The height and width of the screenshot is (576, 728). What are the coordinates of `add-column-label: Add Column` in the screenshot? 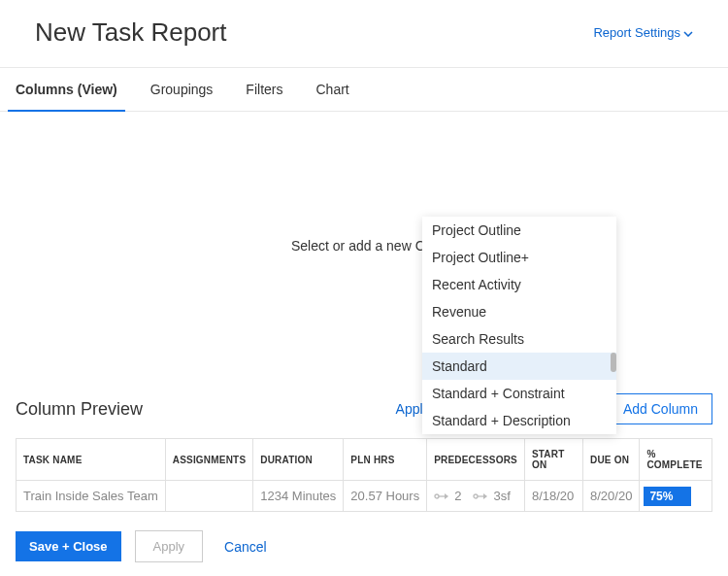 It's located at (660, 409).